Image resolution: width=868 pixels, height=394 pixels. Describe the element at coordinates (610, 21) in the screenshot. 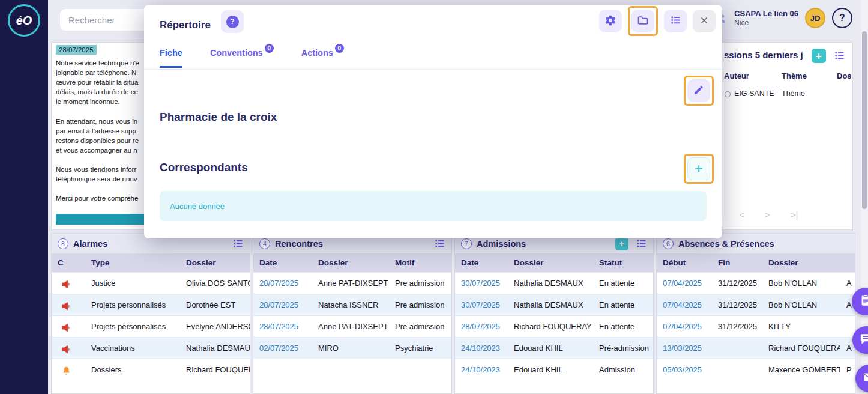

I see `settings-button` at that location.